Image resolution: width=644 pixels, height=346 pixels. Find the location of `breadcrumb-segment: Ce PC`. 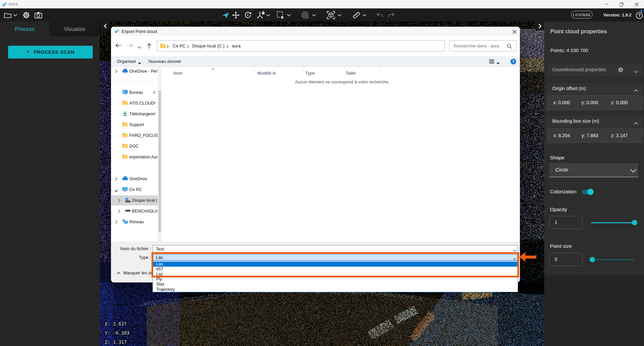

breadcrumb-segment: Ce PC is located at coordinates (179, 46).